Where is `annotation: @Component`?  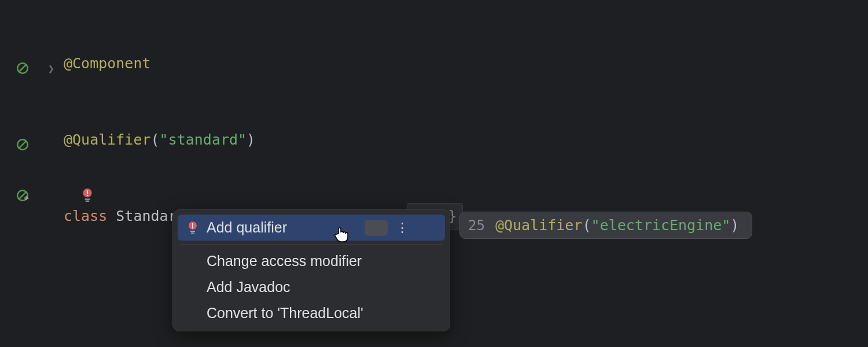
annotation: @Component is located at coordinates (108, 64).